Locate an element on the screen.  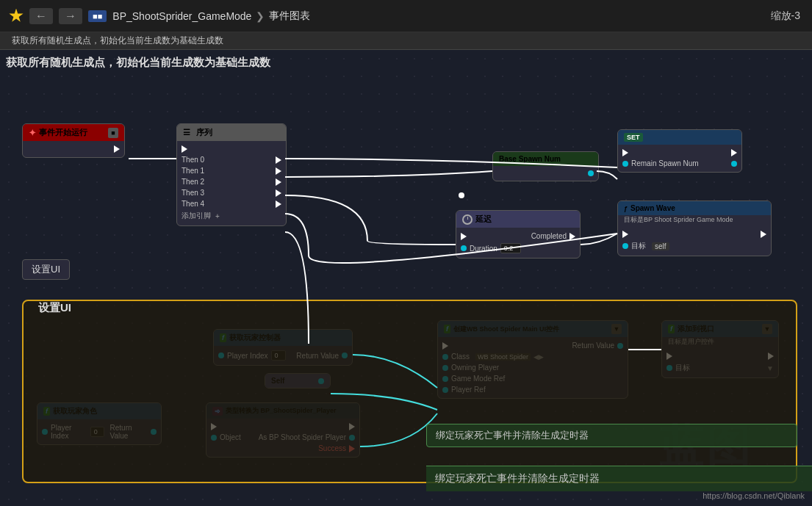
section-expanded-label: 设置UI is located at coordinates (54, 308).